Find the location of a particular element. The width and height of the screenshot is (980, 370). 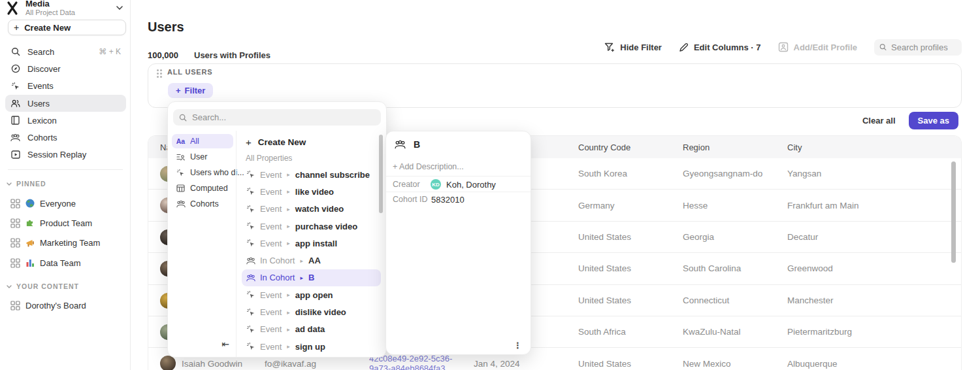

sidebar-item-lexicon: Lexicon is located at coordinates (65, 120).